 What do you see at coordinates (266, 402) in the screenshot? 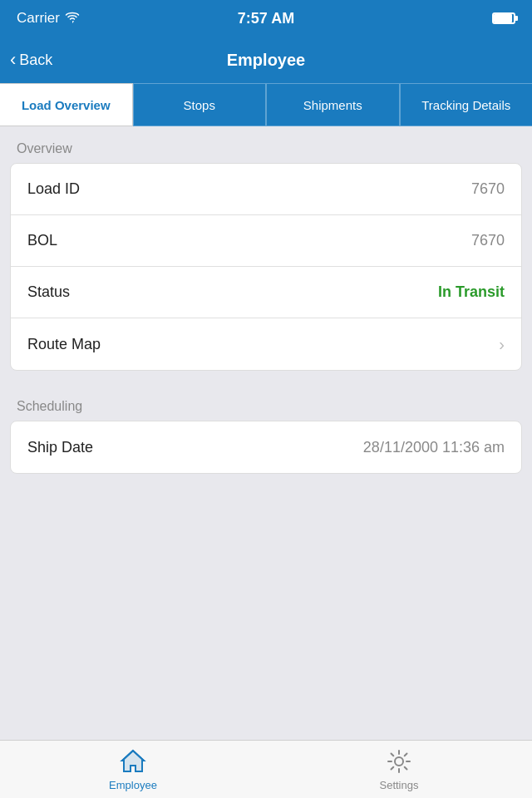
I see `scheduling-section-header: Scheduling` at bounding box center [266, 402].